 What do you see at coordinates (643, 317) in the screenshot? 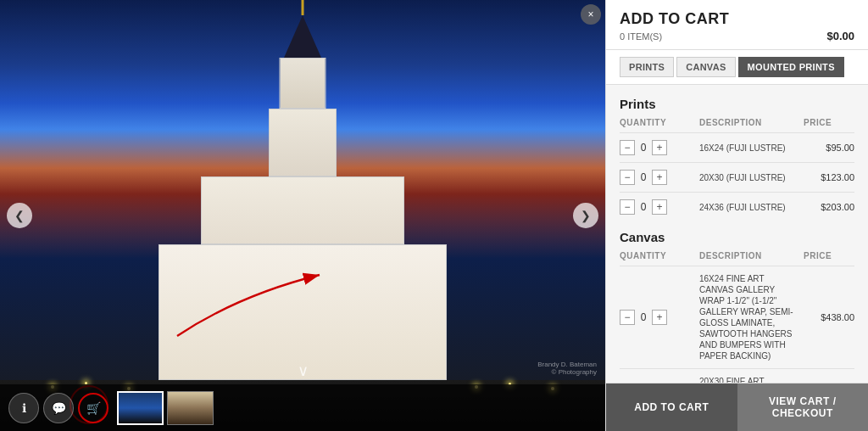
I see `qty-value-c1: 0` at bounding box center [643, 317].